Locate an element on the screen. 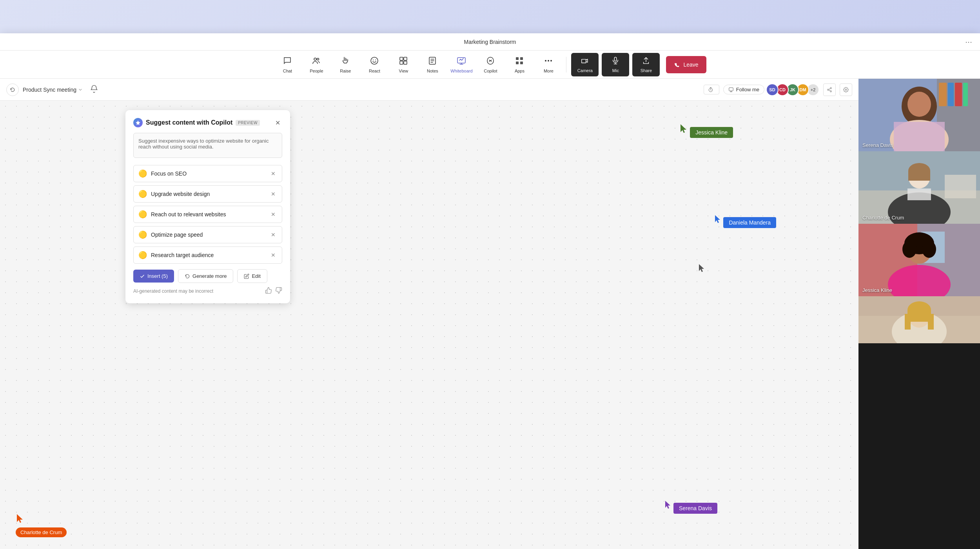 Image resolution: width=980 pixels, height=549 pixels. share-button: Share is located at coordinates (646, 65).